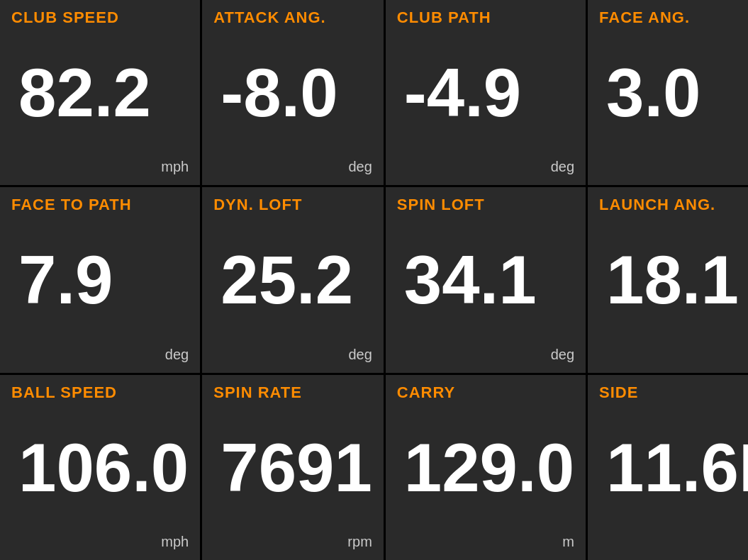  What do you see at coordinates (486, 205) in the screenshot?
I see `label-spin-loft: SPIN LOFT` at bounding box center [486, 205].